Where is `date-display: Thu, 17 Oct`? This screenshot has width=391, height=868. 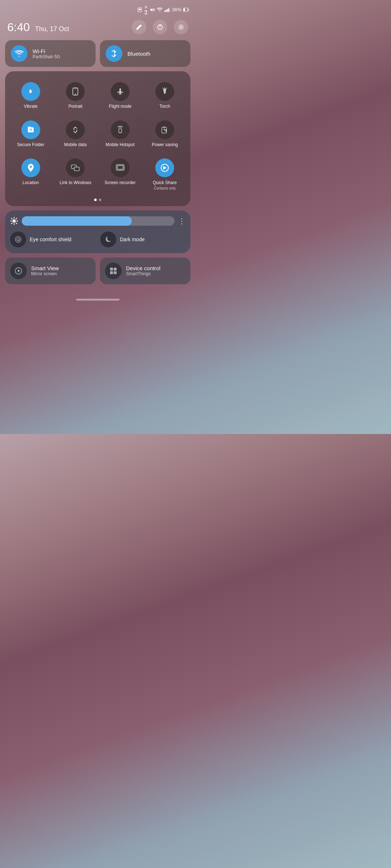 date-display: Thu, 17 Oct is located at coordinates (52, 29).